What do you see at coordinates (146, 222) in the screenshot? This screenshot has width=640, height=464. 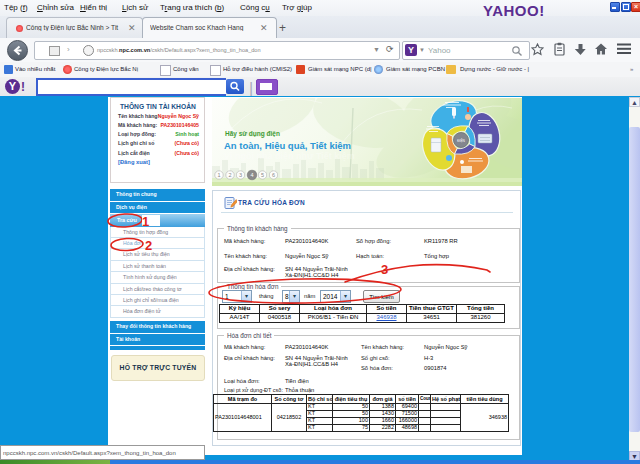 I see `svg-text: 1` at bounding box center [146, 222].